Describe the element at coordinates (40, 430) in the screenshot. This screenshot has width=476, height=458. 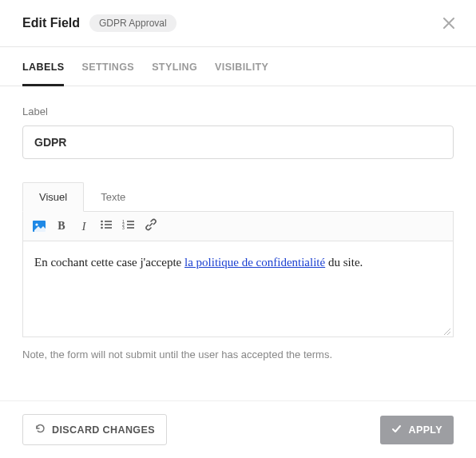
I see `undo-icon` at that location.